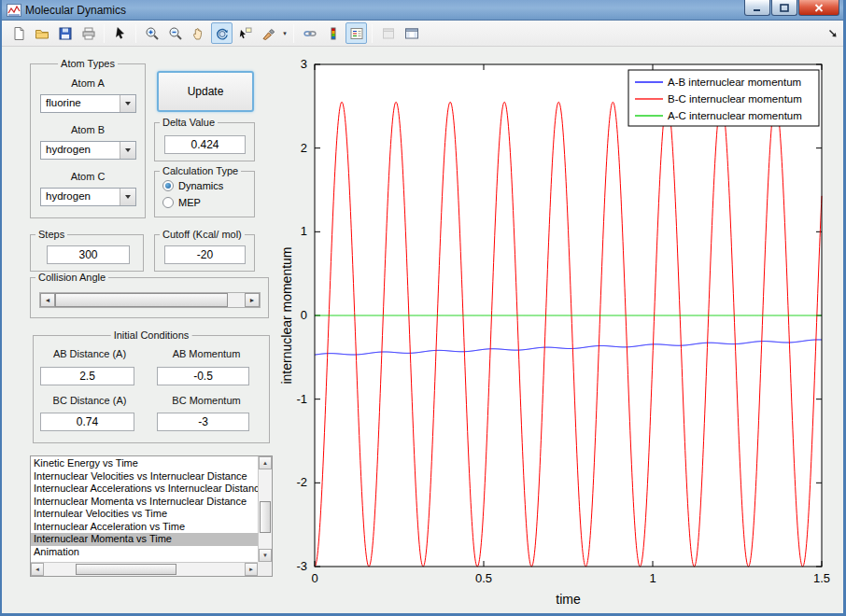 The height and width of the screenshot is (616, 846). What do you see at coordinates (302, 399) in the screenshot?
I see `y-tick-label: -1` at bounding box center [302, 399].